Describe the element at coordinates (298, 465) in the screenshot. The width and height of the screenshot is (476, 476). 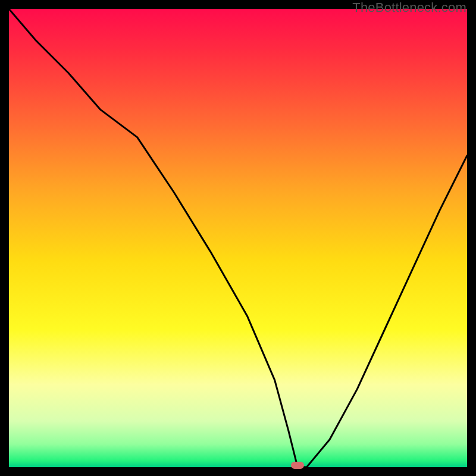
I see `optimal-point-marker` at that location.